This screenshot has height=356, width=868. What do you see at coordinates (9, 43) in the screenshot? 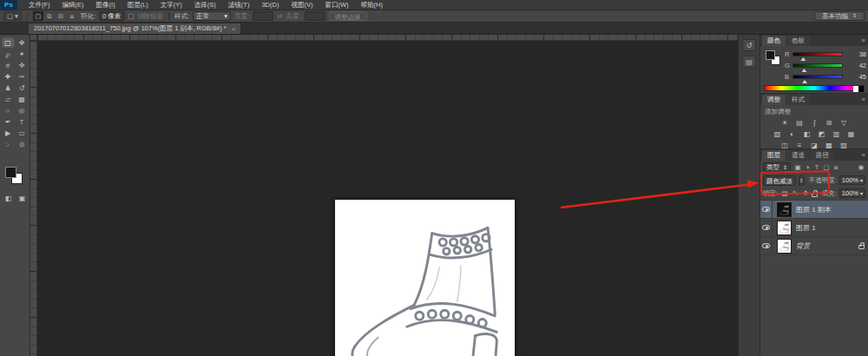
I see `rectangular-marquee-tool: ▢` at bounding box center [9, 43].